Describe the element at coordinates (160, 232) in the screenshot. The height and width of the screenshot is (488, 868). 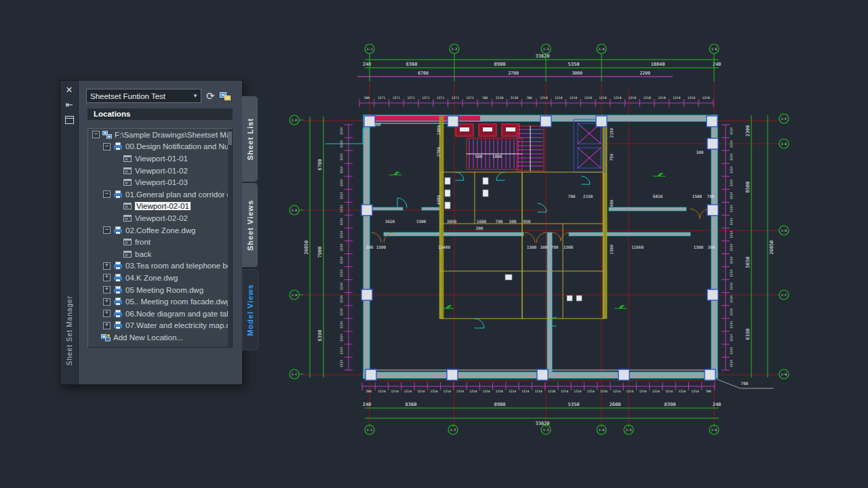
I see `palette-body: Sheetset Funtion Test ▼ ⟳ Locations −F:\…` at that location.